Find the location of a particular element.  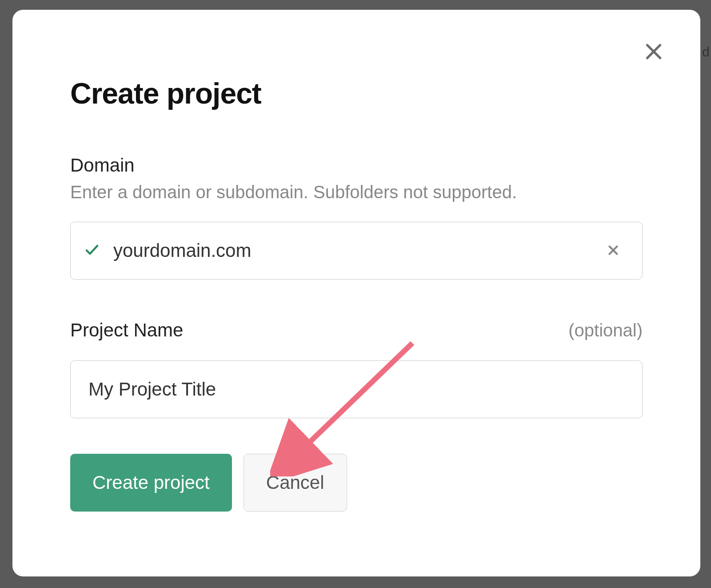

button-row: Create project Cancel is located at coordinates (356, 483).